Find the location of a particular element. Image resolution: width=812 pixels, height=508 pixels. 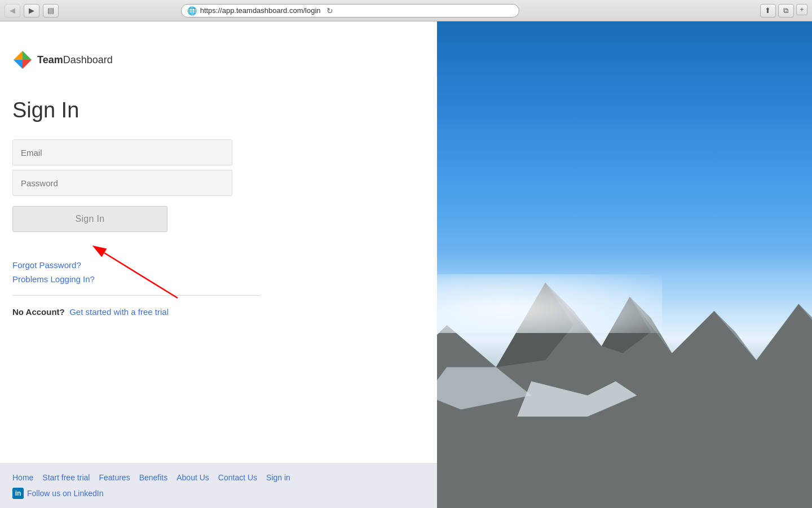

links-section: Forgot Password? Problems Logging In? No… is located at coordinates (136, 288).